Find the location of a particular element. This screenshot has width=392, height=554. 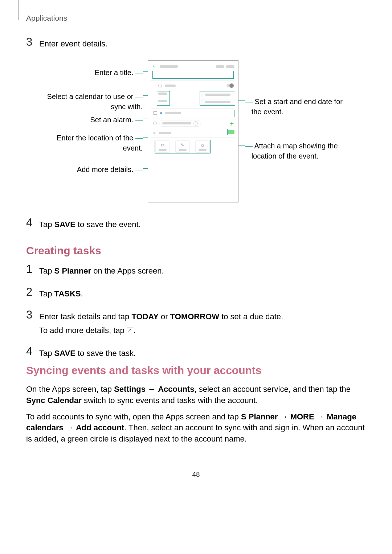

add-reminder-icon: + is located at coordinates (232, 124).